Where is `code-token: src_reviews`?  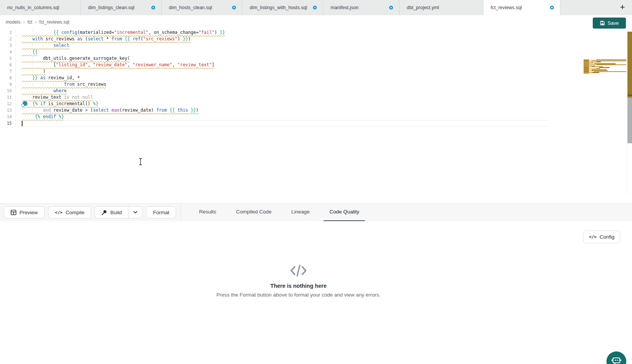 code-token: src_reviews is located at coordinates (91, 84).